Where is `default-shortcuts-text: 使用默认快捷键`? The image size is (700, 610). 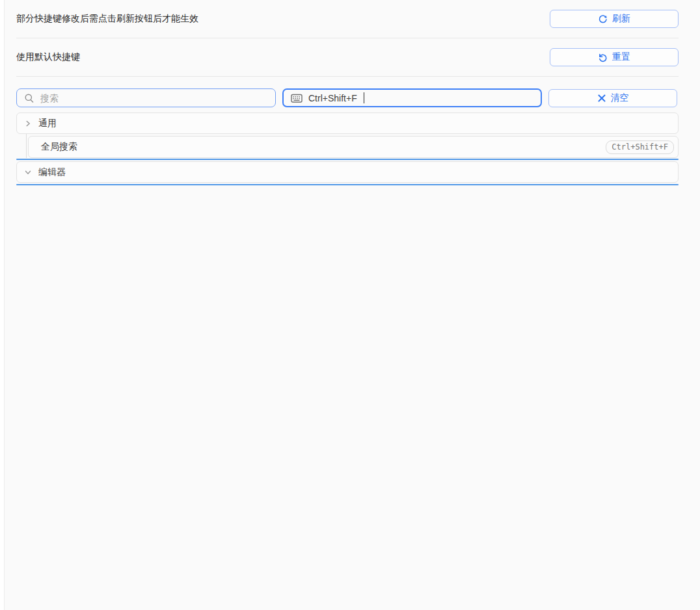 default-shortcuts-text: 使用默认快捷键 is located at coordinates (48, 57).